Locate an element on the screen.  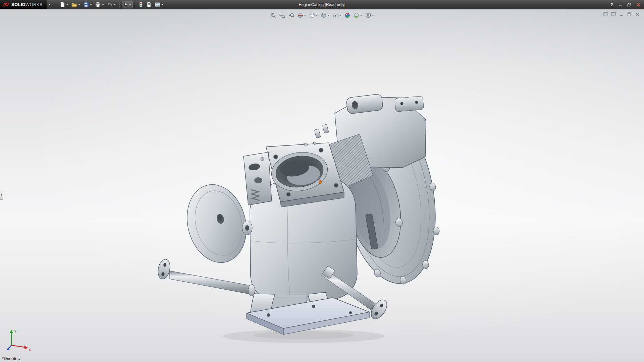
select-tool-button is located at coordinates (127, 5).